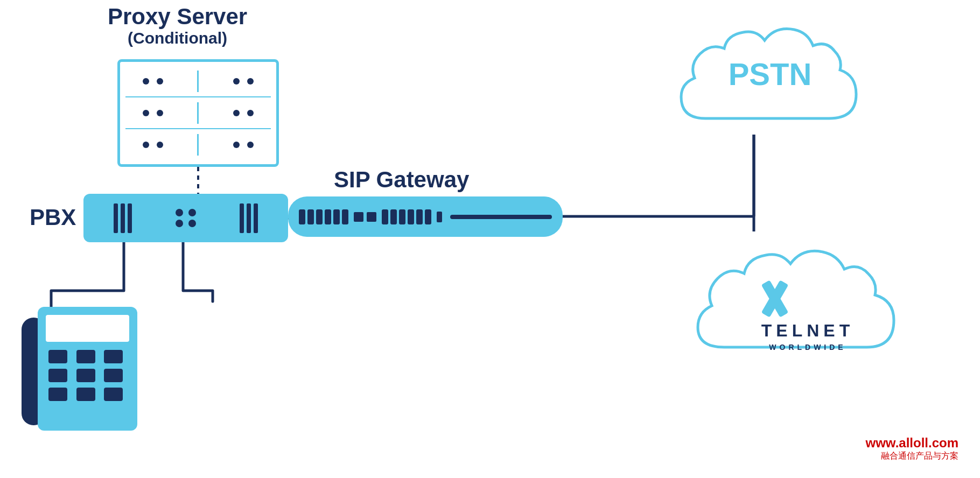 The width and height of the screenshot is (980, 478). What do you see at coordinates (770, 74) in the screenshot?
I see `svg-text: PSTN` at bounding box center [770, 74].